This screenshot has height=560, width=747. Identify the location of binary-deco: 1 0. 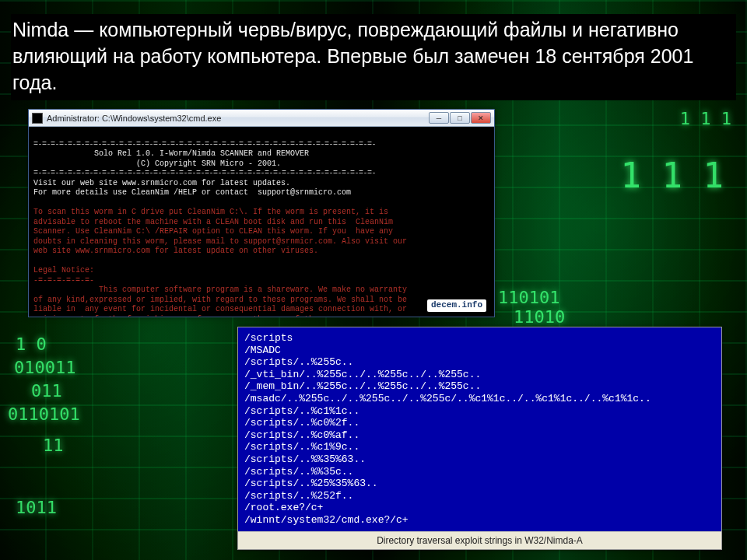
(31, 344).